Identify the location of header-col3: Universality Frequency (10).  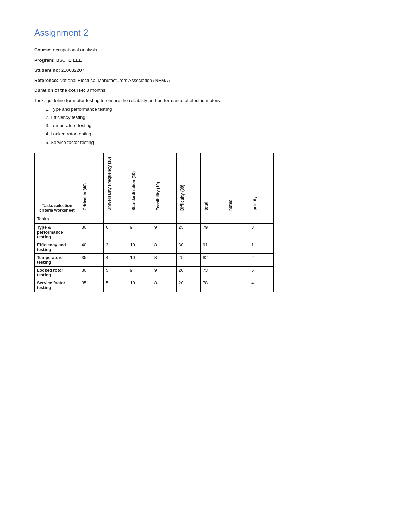
(116, 184).